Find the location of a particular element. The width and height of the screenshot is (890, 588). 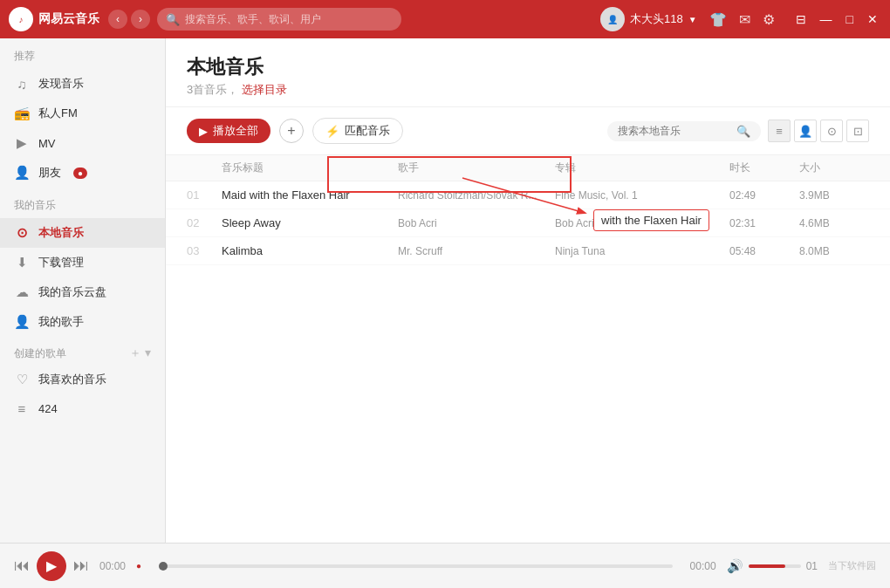

titlebar-right: 👤 木大头118 ▼ 👕 ✉ ⚙ ⊟ — □ ✕ is located at coordinates (741, 19).